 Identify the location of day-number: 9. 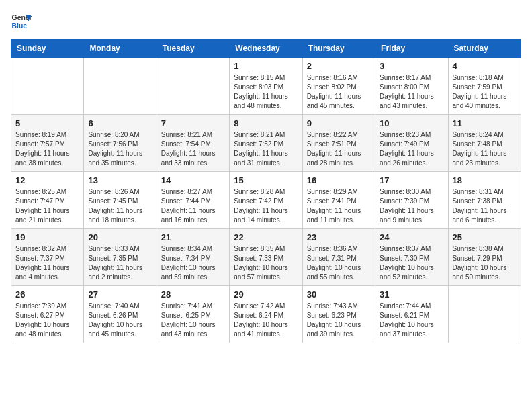
(339, 124).